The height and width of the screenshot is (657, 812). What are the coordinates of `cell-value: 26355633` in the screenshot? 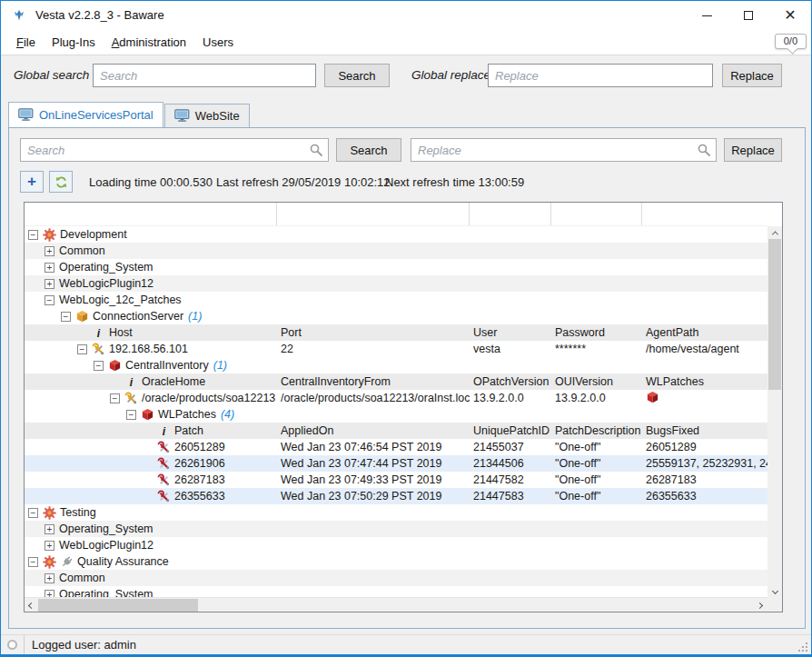 It's located at (707, 496).